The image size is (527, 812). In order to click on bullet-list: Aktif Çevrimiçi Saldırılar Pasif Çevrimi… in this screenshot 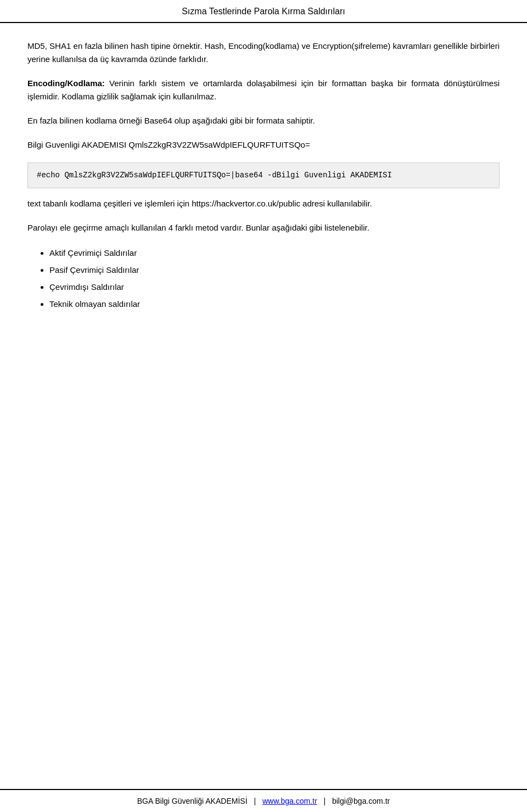, I will do `click(274, 278)`.